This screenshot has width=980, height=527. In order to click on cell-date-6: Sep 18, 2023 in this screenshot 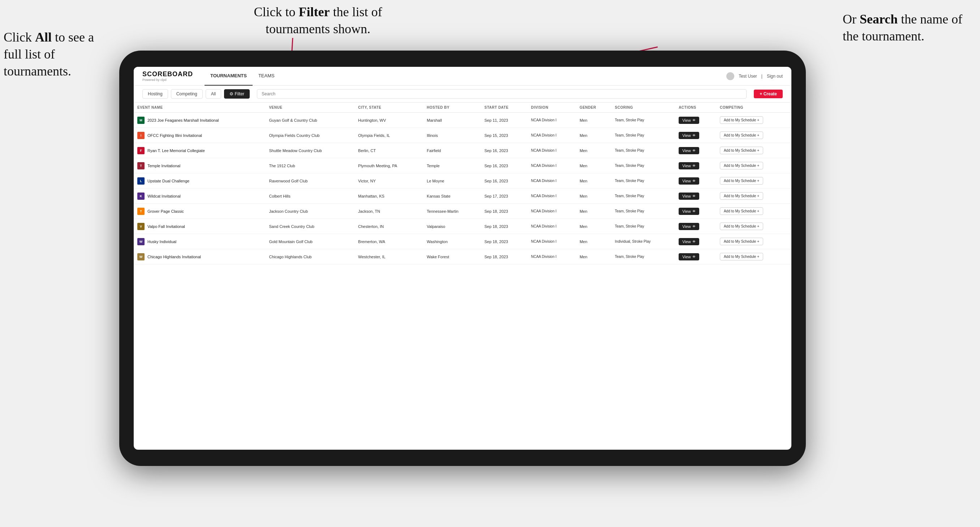, I will do `click(504, 211)`.